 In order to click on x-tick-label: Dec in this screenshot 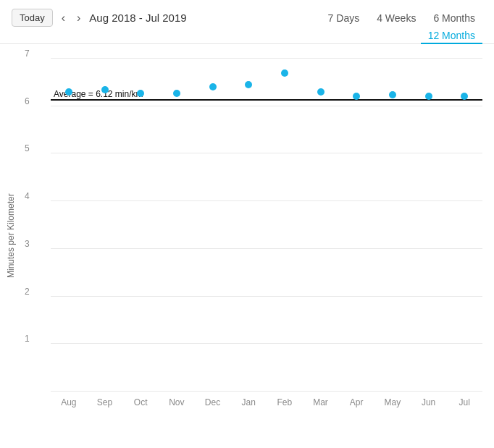, I will do `click(213, 402)`.